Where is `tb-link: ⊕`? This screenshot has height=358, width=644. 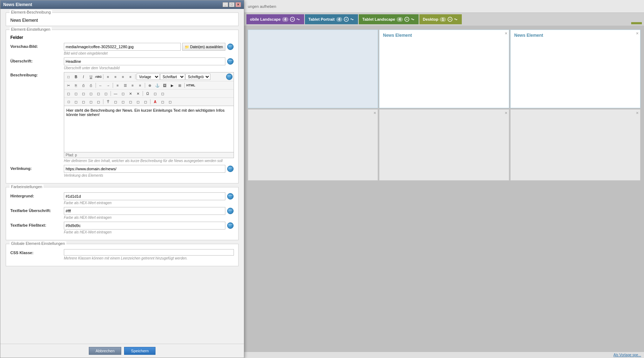
tb-link: ⊕ is located at coordinates (150, 85).